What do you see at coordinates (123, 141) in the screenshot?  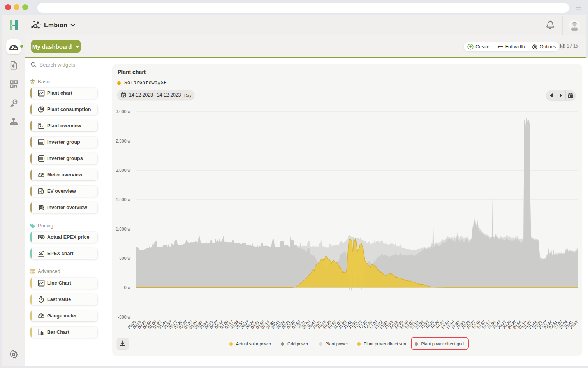 I see `svg-text: 2.500 w` at bounding box center [123, 141].